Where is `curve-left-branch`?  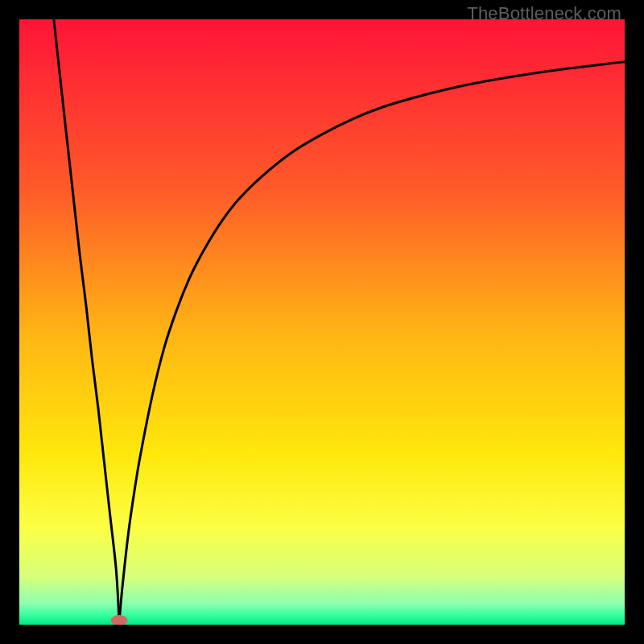
curve-left-branch is located at coordinates (87, 320).